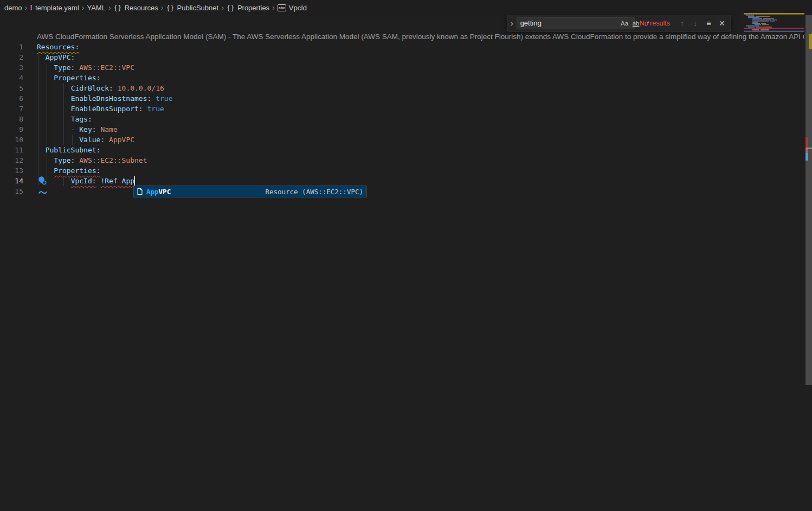 The image size is (812, 511). Describe the element at coordinates (12, 170) in the screenshot. I see `line-number: 13` at that location.